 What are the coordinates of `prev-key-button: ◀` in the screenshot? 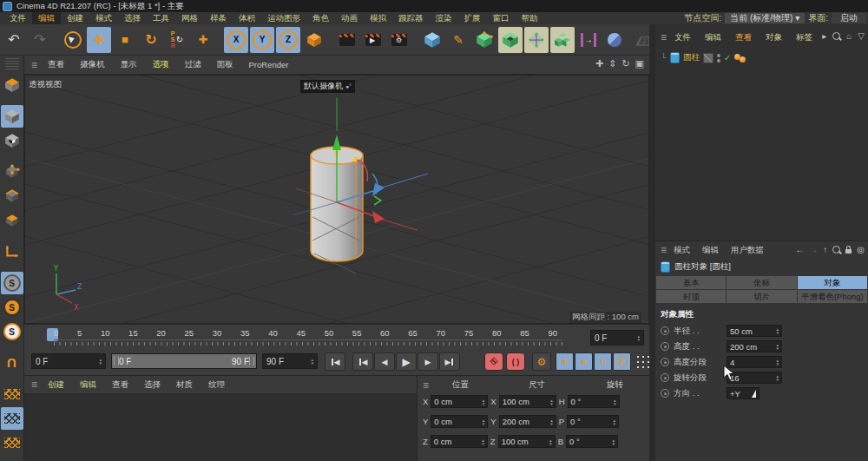 It's located at (363, 361).